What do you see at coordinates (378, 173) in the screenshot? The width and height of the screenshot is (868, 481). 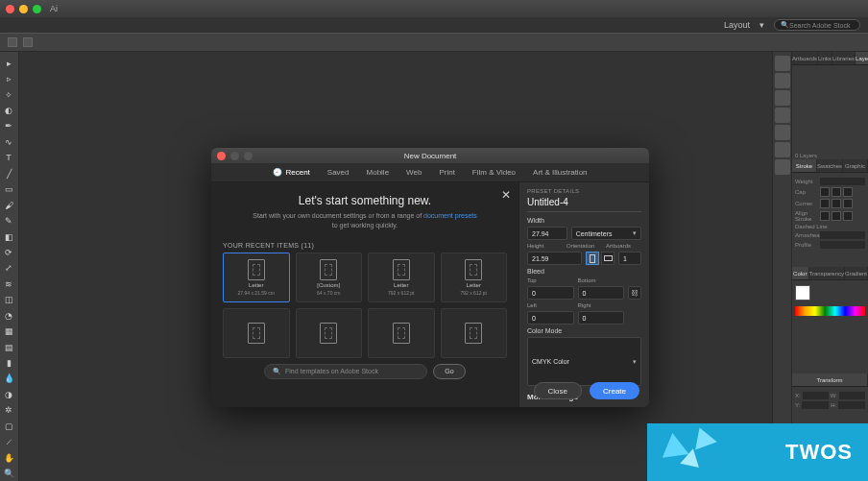 I see `tab-mobile: Mobile` at bounding box center [378, 173].